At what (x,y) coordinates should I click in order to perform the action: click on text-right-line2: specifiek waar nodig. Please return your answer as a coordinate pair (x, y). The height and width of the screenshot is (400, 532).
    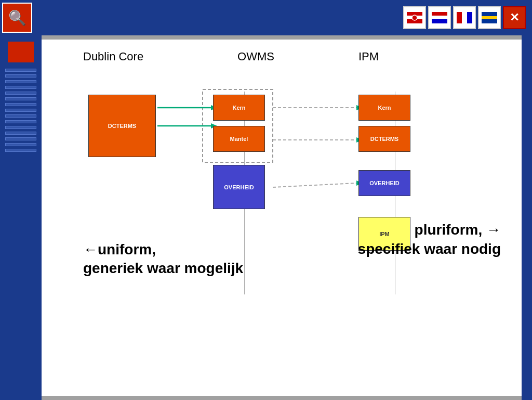
    Looking at the image, I should click on (429, 249).